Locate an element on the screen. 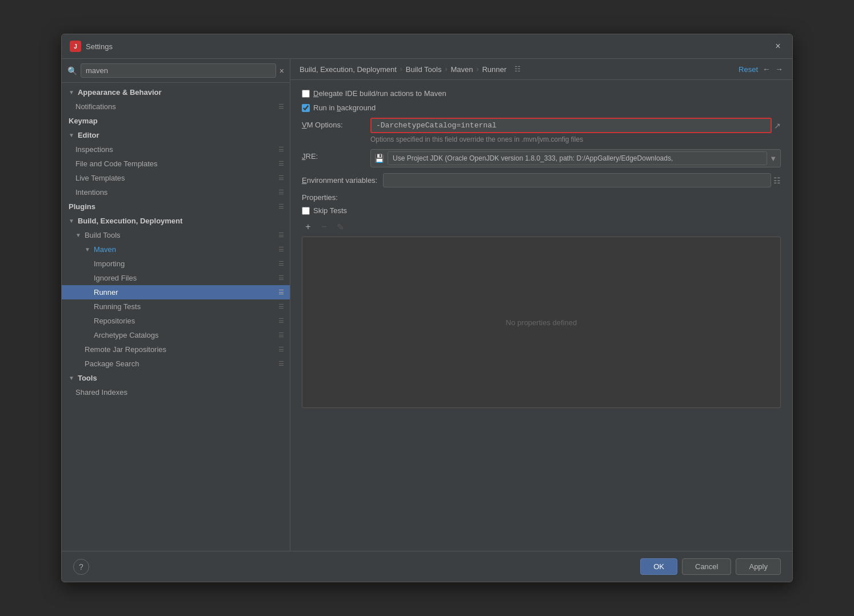 The image size is (854, 616). sidebar-item-tools: ▼ Tools is located at coordinates (176, 378).